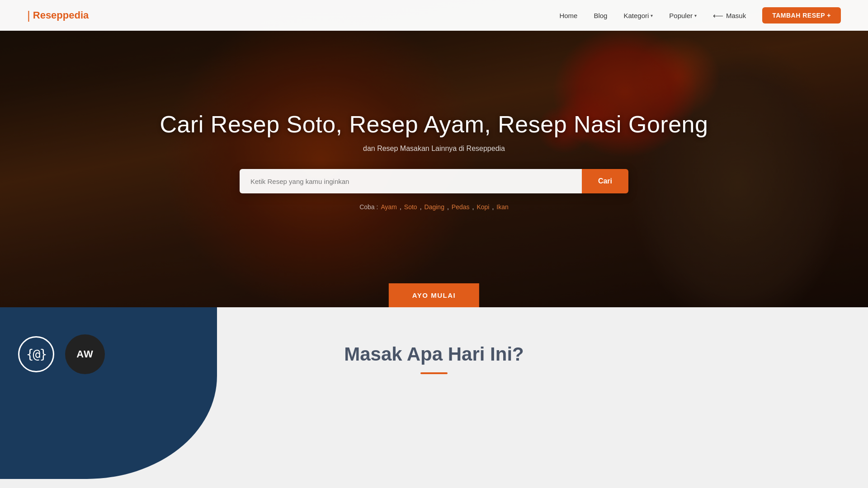 The image size is (868, 488). Describe the element at coordinates (605, 181) in the screenshot. I see `search-button: Cari` at that location.